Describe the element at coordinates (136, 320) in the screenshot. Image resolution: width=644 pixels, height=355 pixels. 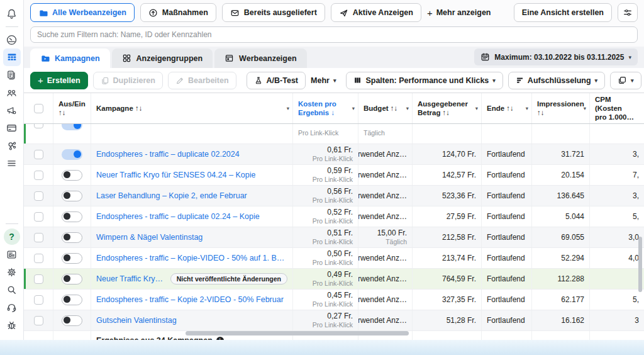
I see `campaign-name-link: Gutschein Valentinstag` at that location.